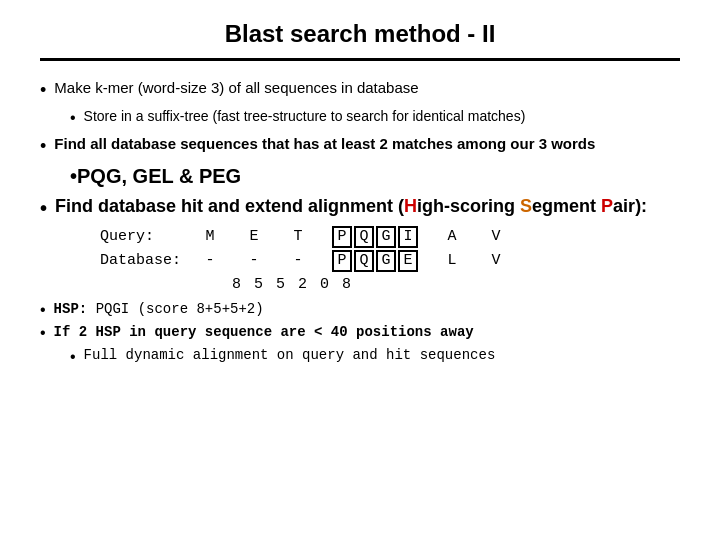 The width and height of the screenshot is (720, 540). Describe the element at coordinates (375, 358) in the screenshot. I see `full-dynamic-bullet: • Full dynamic alignment on query and hi…` at that location.